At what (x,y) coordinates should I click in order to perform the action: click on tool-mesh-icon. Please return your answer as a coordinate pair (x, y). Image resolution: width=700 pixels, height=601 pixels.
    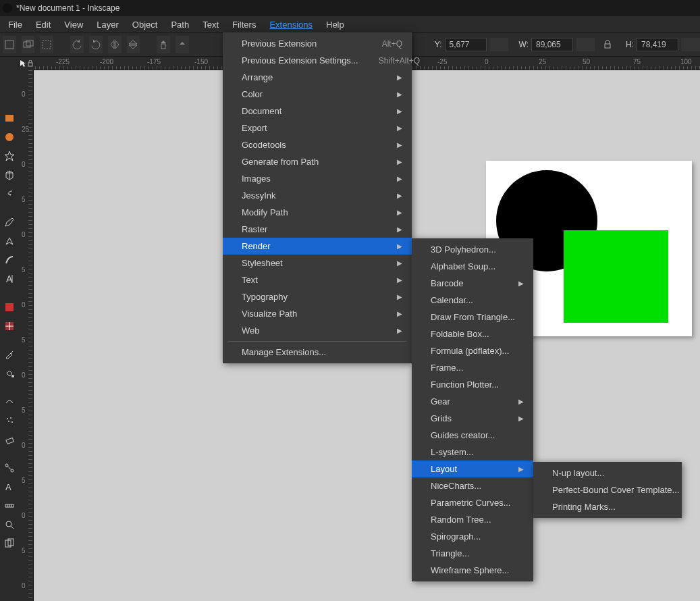
    Looking at the image, I should click on (9, 326).